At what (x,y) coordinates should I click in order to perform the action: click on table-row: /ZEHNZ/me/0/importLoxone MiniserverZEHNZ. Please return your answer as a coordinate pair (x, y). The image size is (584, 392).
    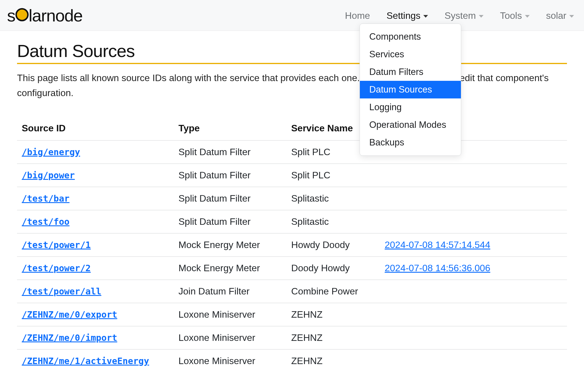
    Looking at the image, I should click on (292, 338).